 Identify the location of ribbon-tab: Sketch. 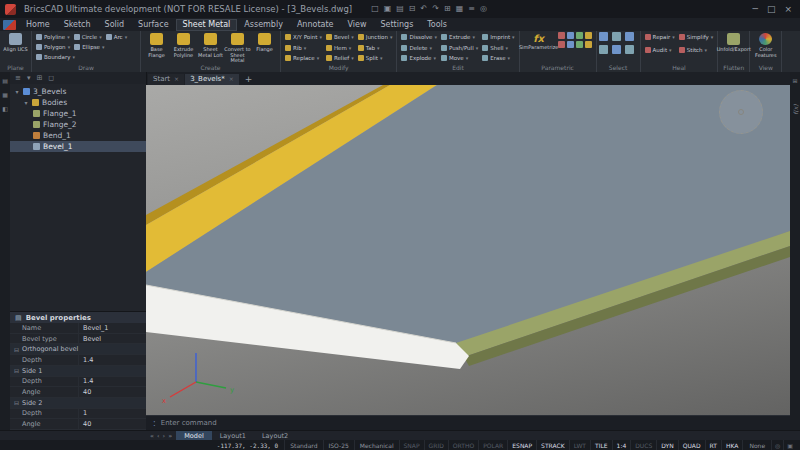
(78, 25).